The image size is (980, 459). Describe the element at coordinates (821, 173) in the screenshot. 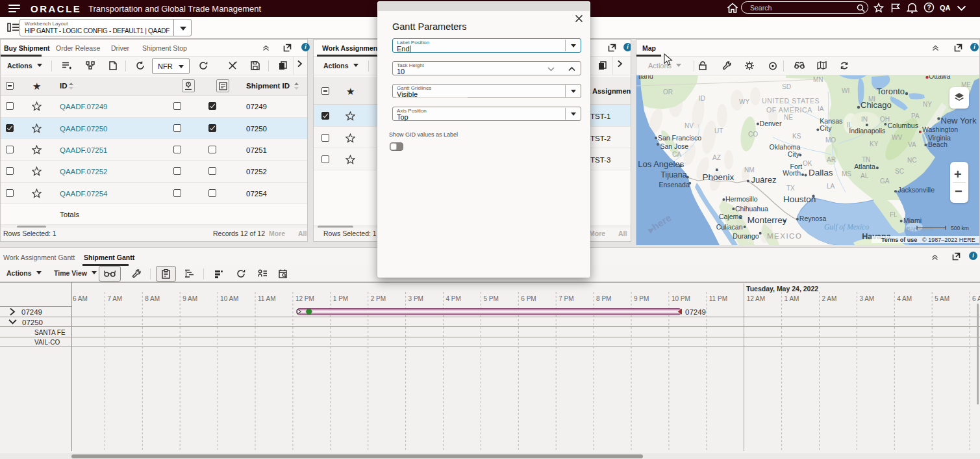

I see `svg-text: Dallas` at that location.